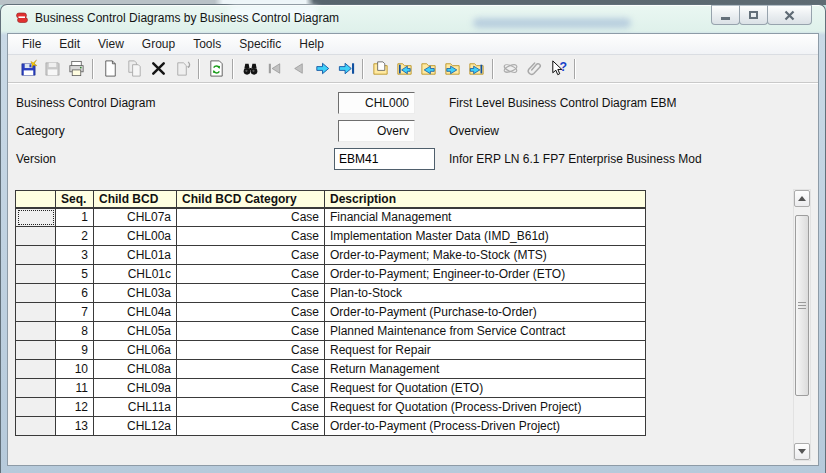 This screenshot has width=826, height=473. What do you see at coordinates (136, 274) in the screenshot?
I see `cell-child-bcd: CHL01c` at bounding box center [136, 274].